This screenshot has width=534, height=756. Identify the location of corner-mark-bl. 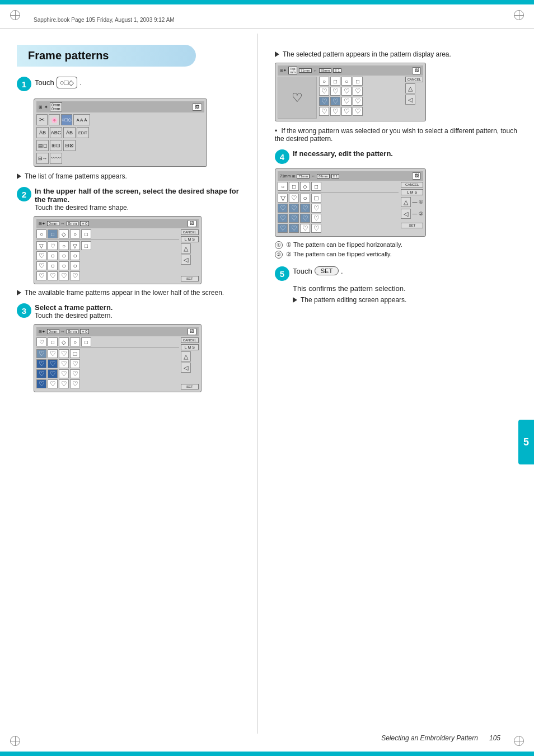
(15, 741).